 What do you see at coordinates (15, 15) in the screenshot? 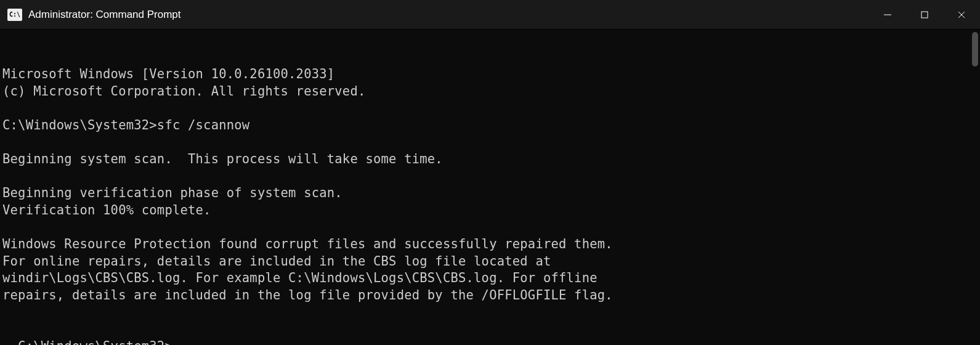
I see `cmd-icon: C:\` at bounding box center [15, 15].